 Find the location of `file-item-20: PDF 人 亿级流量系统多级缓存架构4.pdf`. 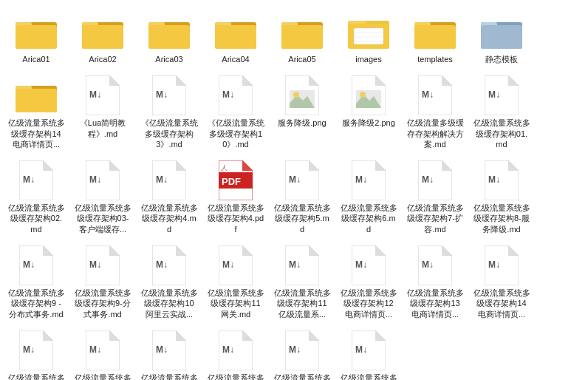

file-item-20: PDF 人 亿级流量系统多级缓存架构4.pdf is located at coordinates (236, 198).